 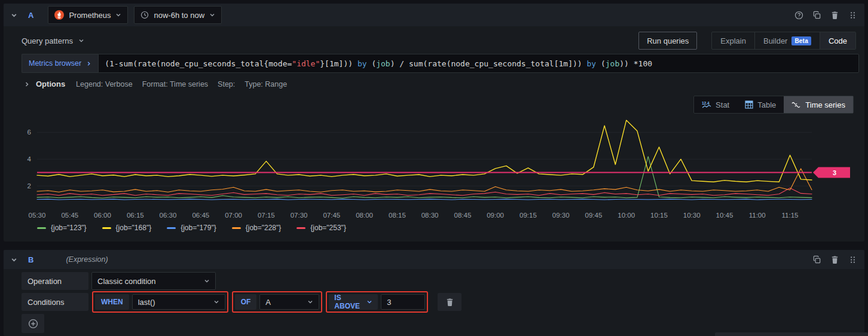 What do you see at coordinates (246, 302) in the screenshot?
I see `of-label: OF` at bounding box center [246, 302].